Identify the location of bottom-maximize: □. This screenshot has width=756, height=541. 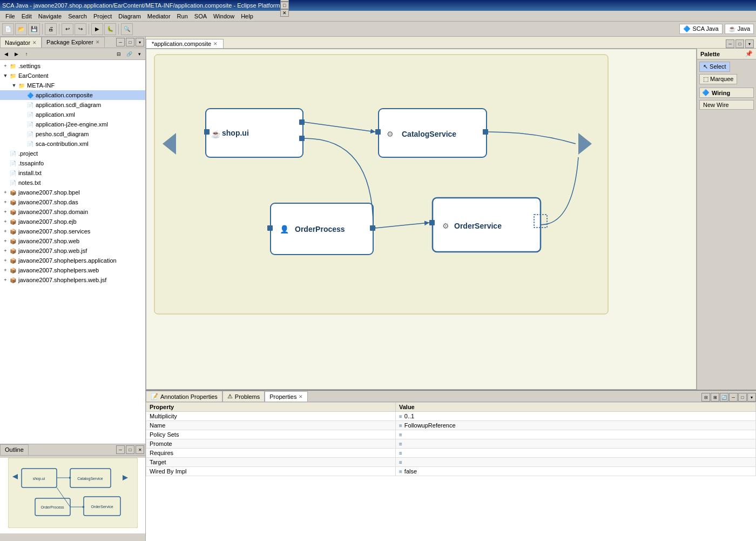
(742, 397).